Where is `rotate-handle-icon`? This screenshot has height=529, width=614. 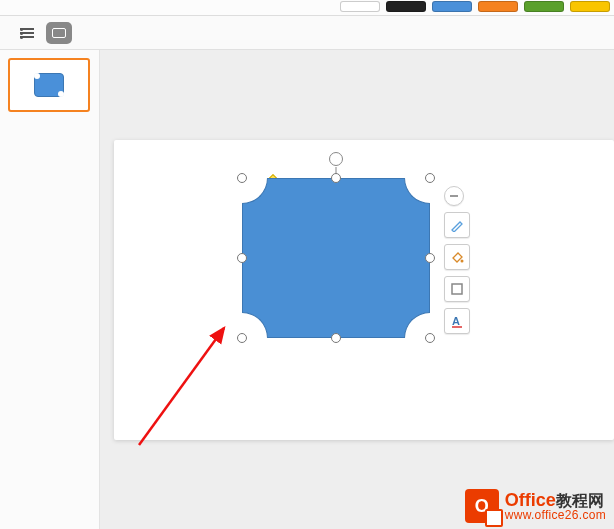 rotate-handle-icon is located at coordinates (336, 159).